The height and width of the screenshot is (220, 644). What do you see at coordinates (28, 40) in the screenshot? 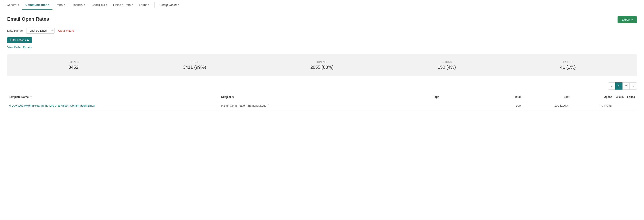
I see `filter-options-chevron-icon: ▶` at bounding box center [28, 40].